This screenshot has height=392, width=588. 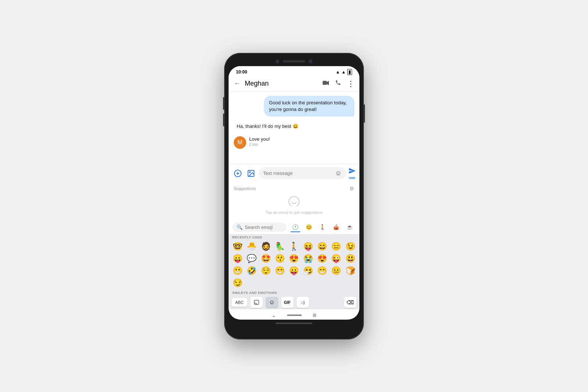 What do you see at coordinates (294, 315) in the screenshot?
I see `nav-home-indicator` at bounding box center [294, 315].